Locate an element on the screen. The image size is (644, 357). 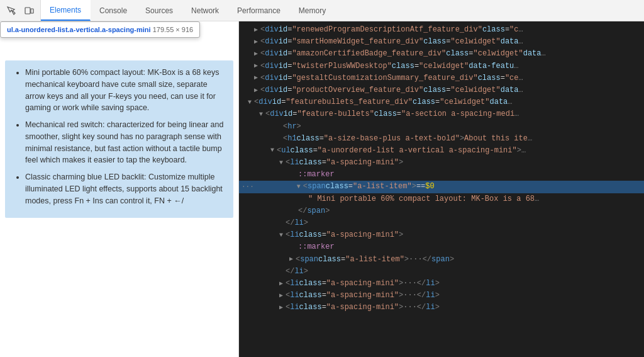
dom-line: " Mini portable 60% compact layout: MK-B… is located at coordinates (441, 199).